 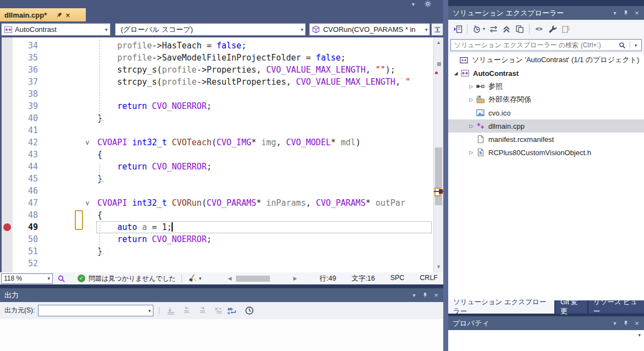 What do you see at coordinates (546, 323) in the screenshot?
I see `properties-panel-header: プロパティ ▾ ×` at bounding box center [546, 323].